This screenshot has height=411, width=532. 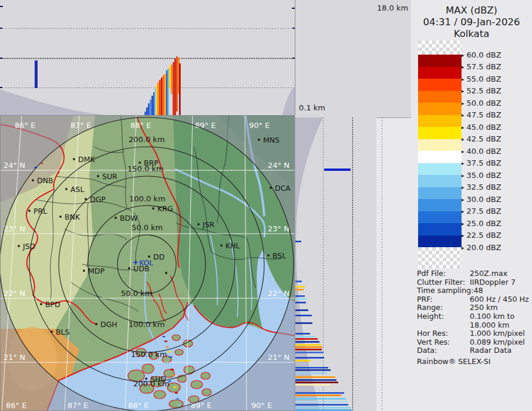 I want to click on dbz-value-label: 32.5 dBZ, so click(x=484, y=187).